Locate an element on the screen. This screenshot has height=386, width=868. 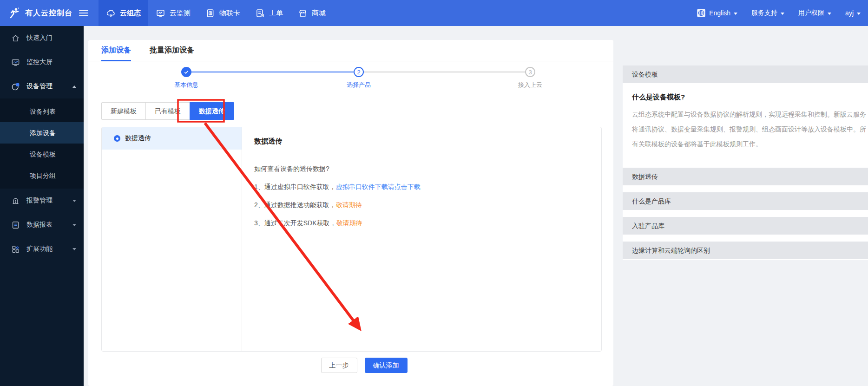
alarm-icon is located at coordinates (16, 201).